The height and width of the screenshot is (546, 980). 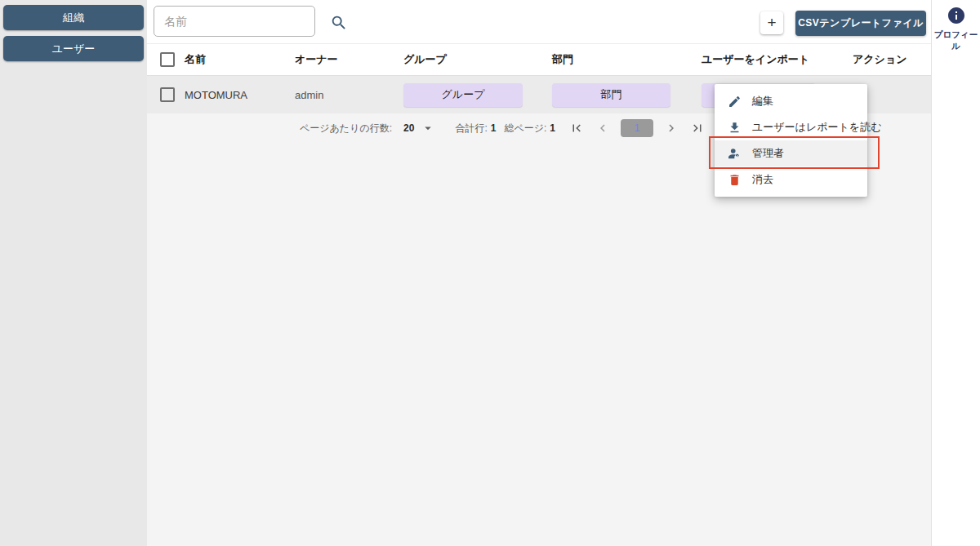 What do you see at coordinates (763, 101) in the screenshot?
I see `menu-item-label: 編集` at bounding box center [763, 101].